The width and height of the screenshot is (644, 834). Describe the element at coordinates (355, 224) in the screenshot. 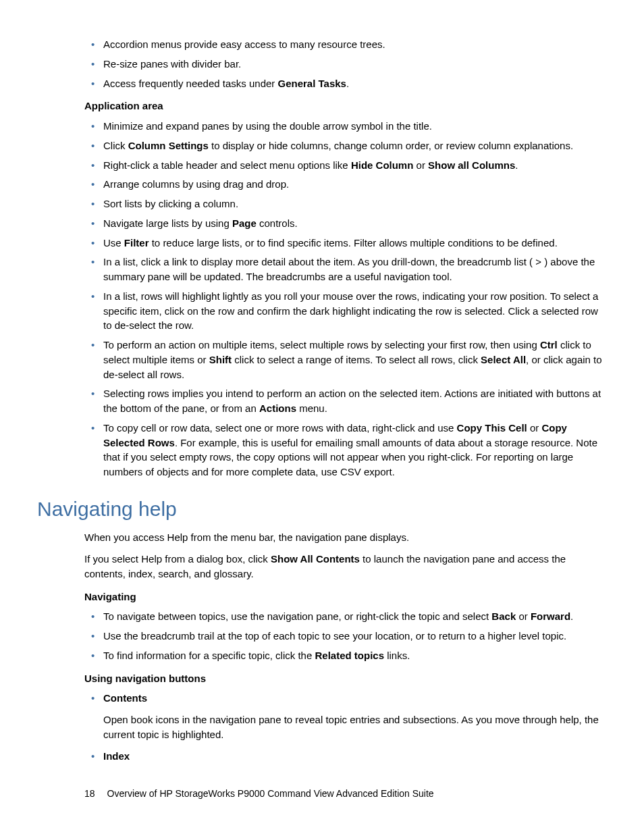

I see `list-item: Navigate large lists by using Page contr…` at that location.